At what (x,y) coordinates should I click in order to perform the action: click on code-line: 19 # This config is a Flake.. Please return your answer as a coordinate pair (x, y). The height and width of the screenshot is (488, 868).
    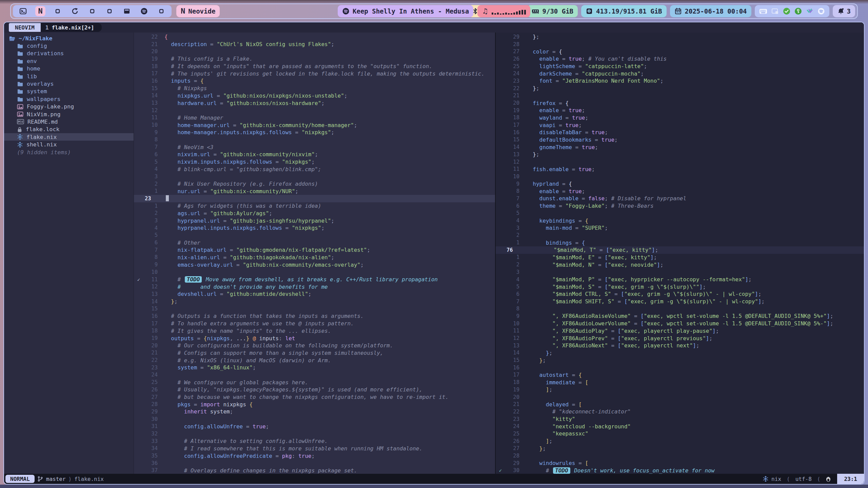
    Looking at the image, I should click on (315, 59).